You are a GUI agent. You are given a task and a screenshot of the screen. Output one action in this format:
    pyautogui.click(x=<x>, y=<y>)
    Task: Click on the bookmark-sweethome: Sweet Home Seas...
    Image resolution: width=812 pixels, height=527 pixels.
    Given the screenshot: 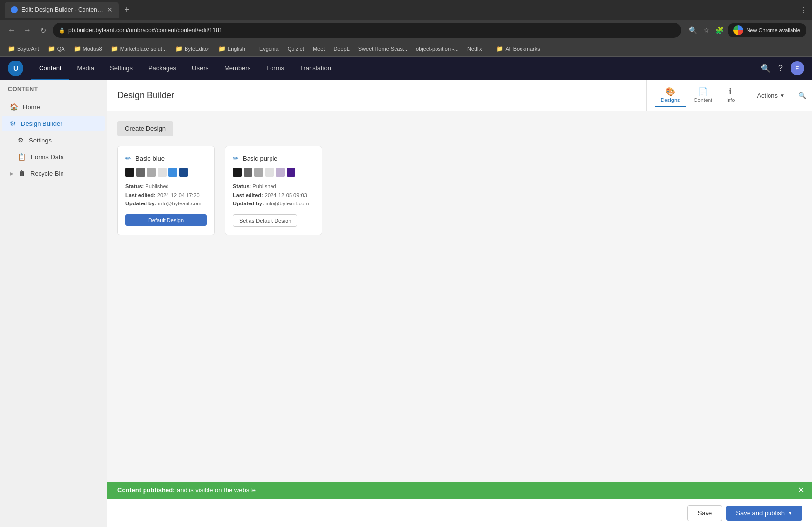 What is the action you would take?
    pyautogui.click(x=383, y=49)
    